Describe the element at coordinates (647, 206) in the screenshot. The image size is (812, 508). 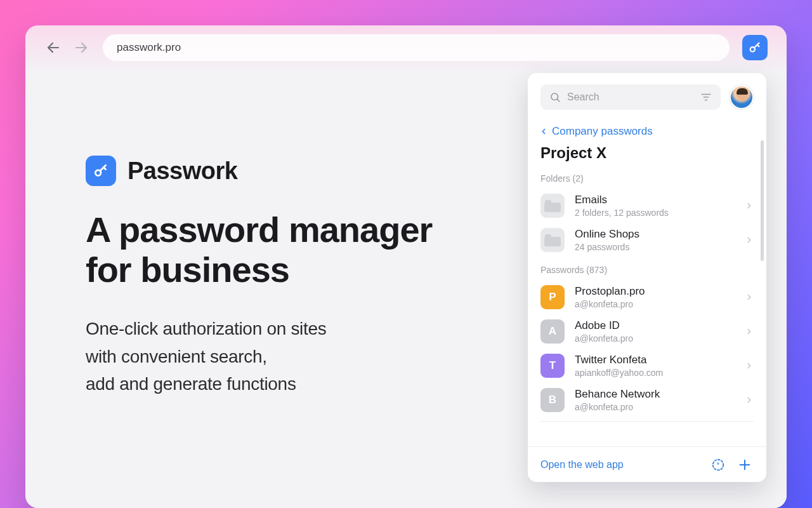
I see `folder-item: Emails 2 folders, 12 passwords` at that location.